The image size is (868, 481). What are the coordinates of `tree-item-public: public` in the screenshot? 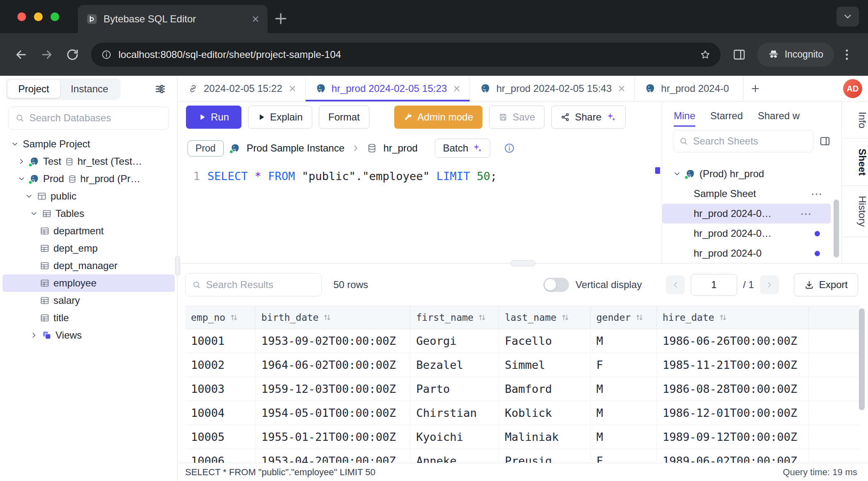 It's located at (89, 196).